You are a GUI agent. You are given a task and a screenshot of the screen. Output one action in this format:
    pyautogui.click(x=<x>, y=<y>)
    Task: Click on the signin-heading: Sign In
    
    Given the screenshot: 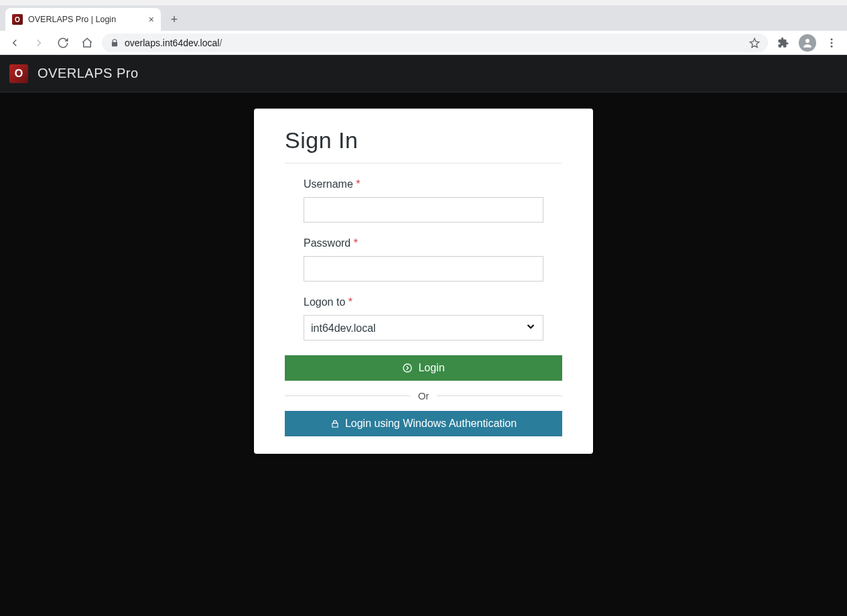 What is the action you would take?
    pyautogui.click(x=424, y=141)
    